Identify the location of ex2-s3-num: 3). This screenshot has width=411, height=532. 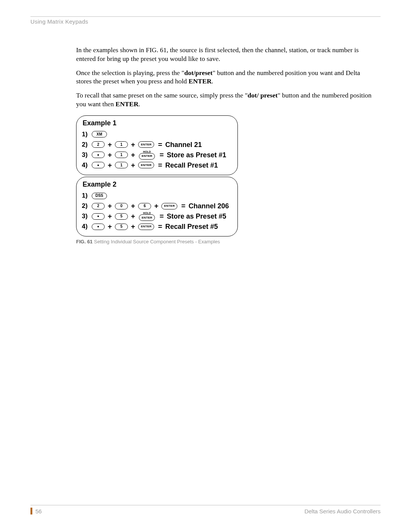
(86, 216).